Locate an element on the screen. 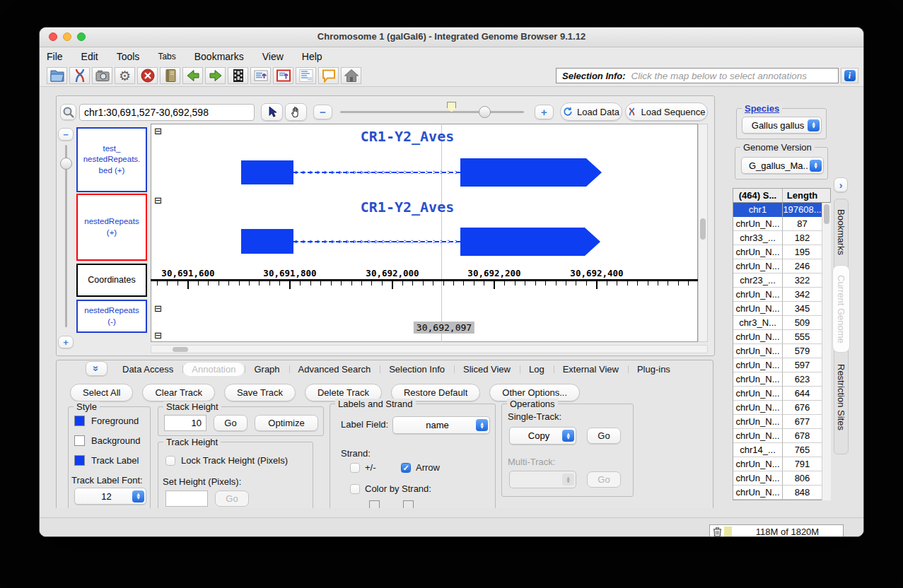  export-track-icon is located at coordinates (260, 76).